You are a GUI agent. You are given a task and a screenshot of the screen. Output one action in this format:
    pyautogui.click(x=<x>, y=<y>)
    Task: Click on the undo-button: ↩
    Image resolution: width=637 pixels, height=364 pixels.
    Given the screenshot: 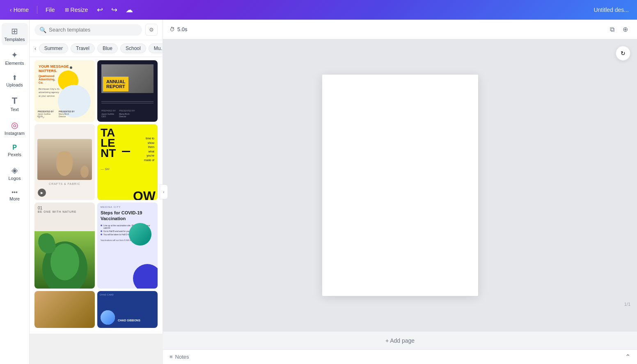 What is the action you would take?
    pyautogui.click(x=100, y=10)
    